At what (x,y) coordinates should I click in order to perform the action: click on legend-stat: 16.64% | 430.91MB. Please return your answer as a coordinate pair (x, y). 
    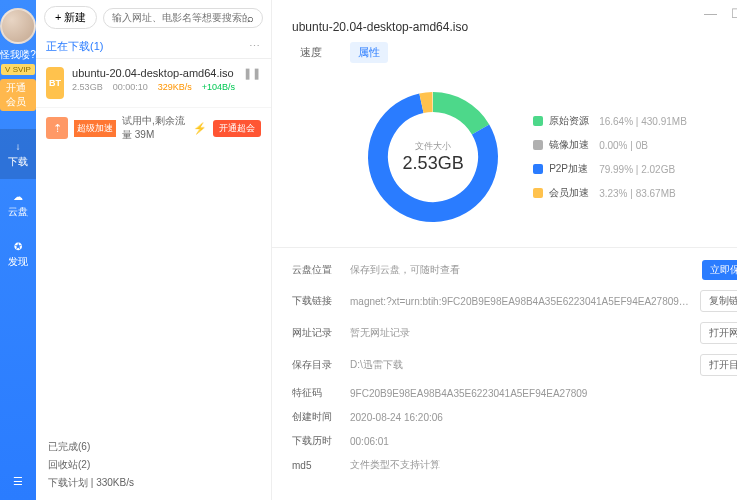
    Looking at the image, I should click on (643, 122).